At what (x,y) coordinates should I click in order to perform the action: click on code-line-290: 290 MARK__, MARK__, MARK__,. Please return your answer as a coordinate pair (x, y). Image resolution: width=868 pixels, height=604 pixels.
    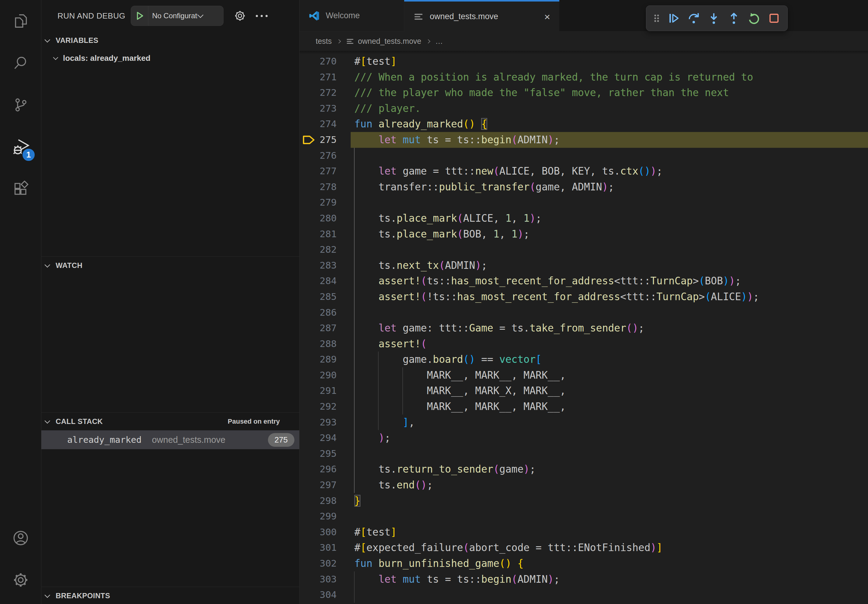
    Looking at the image, I should click on (584, 375).